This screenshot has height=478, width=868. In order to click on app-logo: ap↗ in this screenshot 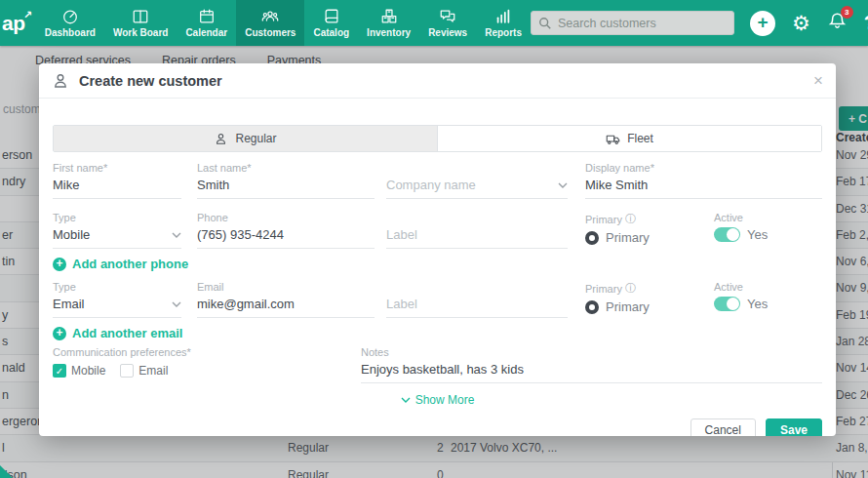, I will do `click(16, 23)`.